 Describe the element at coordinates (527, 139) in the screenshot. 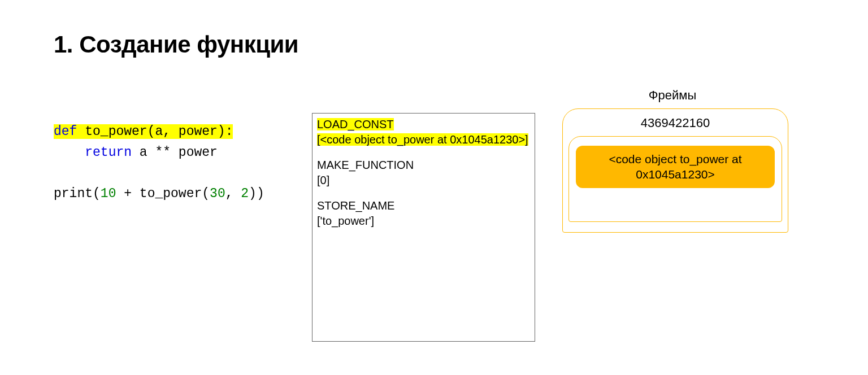

I see `arg-bracket-close: ]` at that location.